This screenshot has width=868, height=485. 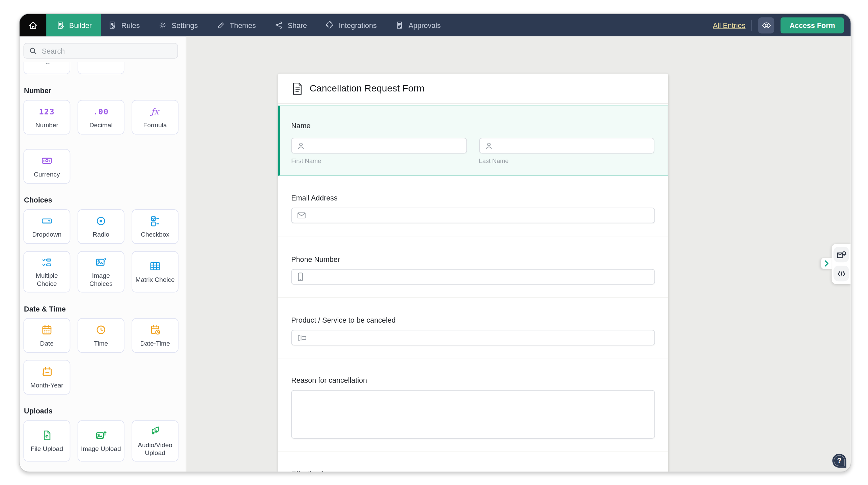 I want to click on section-heading-uploads: Uploads, so click(x=101, y=411).